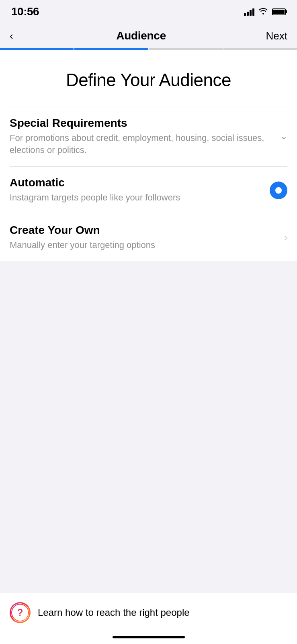 The width and height of the screenshot is (297, 644). Describe the element at coordinates (149, 11) in the screenshot. I see `status-bar: 10:56` at that location.